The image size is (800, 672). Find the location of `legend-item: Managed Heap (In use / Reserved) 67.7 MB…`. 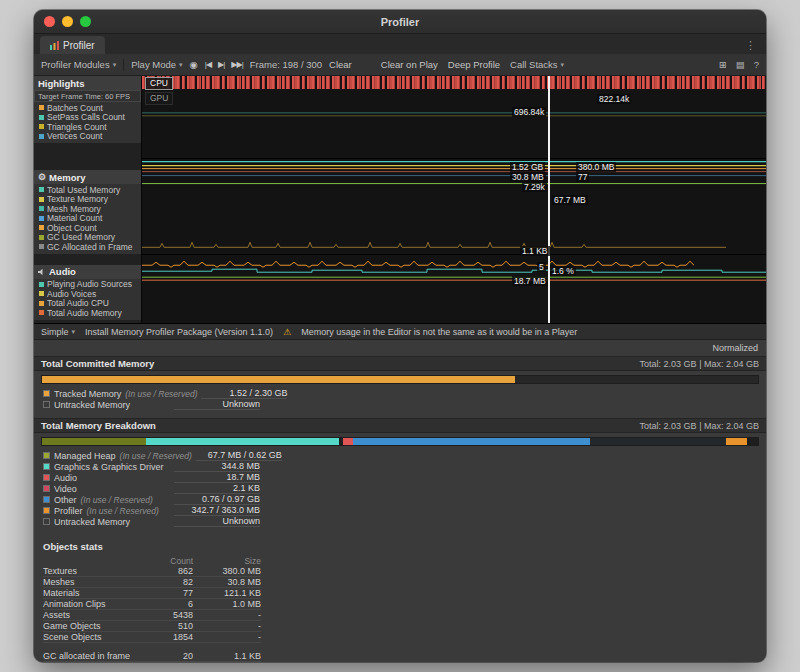

legend-item: Managed Heap (In use / Reserved) 67.7 MB… is located at coordinates (147, 456).